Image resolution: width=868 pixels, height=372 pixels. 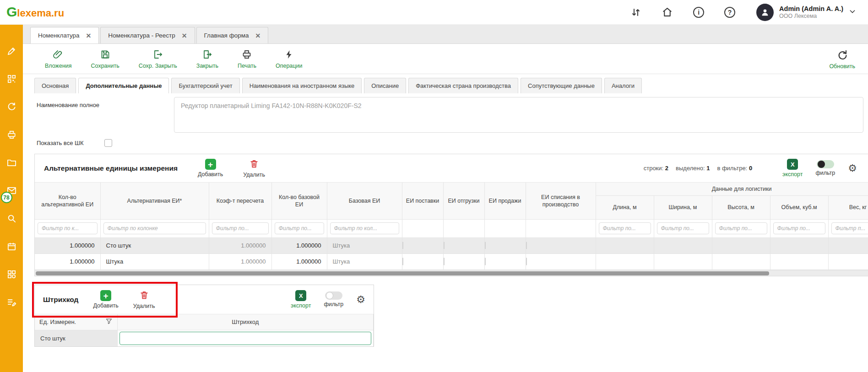 What do you see at coordinates (68, 201) in the screenshot?
I see `col-header: Кол-во альтернативной ЕИ` at bounding box center [68, 201].